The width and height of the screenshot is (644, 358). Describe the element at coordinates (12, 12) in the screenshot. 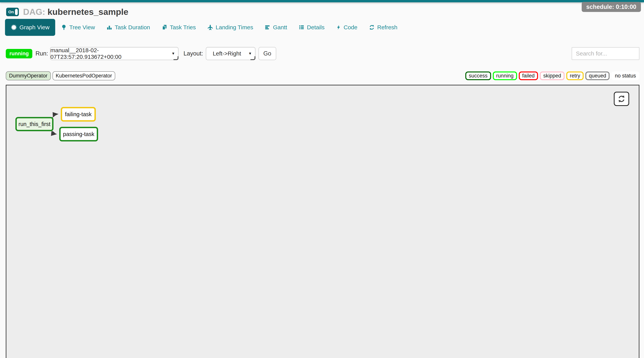

I see `dag-on-off-toggle: On` at that location.